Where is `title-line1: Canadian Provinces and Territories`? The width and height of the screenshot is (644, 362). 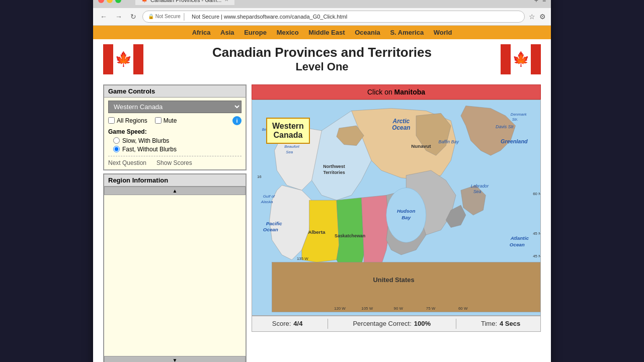
title-line1: Canadian Provinces and Territories is located at coordinates (322, 52).